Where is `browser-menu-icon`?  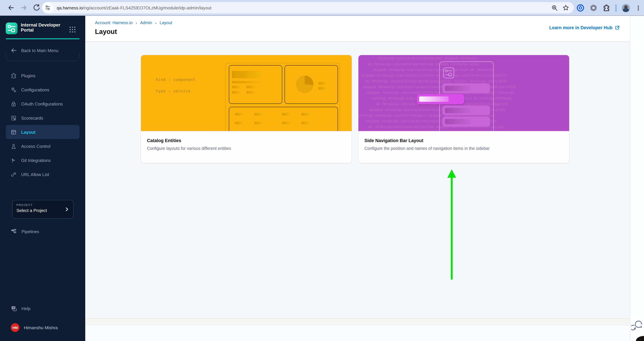 browser-menu-icon is located at coordinates (638, 8).